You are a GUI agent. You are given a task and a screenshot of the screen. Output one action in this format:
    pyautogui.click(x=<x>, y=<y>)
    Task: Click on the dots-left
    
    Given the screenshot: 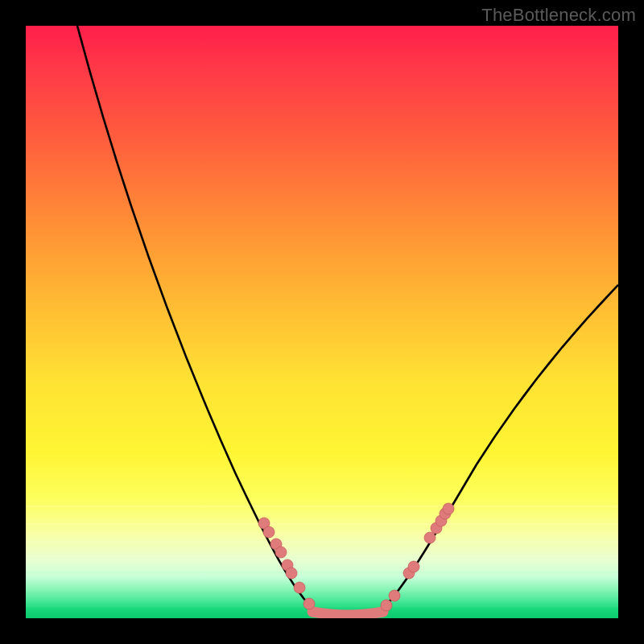 What is the action you would take?
    pyautogui.click(x=287, y=564)
    